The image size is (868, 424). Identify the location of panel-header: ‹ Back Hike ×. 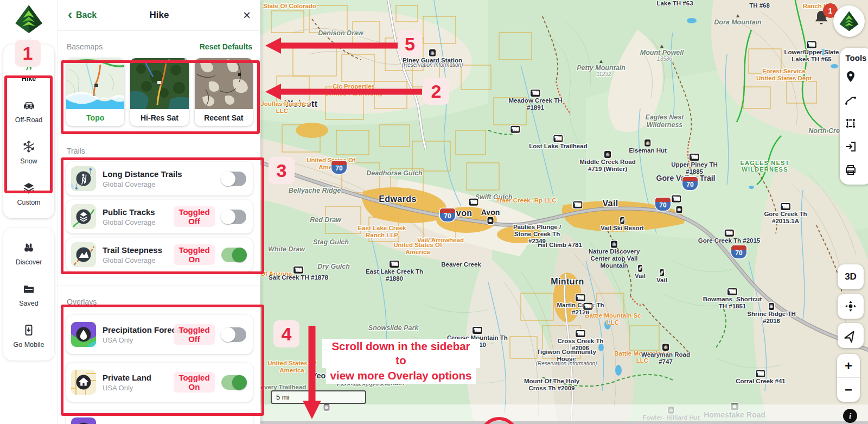
(159, 15).